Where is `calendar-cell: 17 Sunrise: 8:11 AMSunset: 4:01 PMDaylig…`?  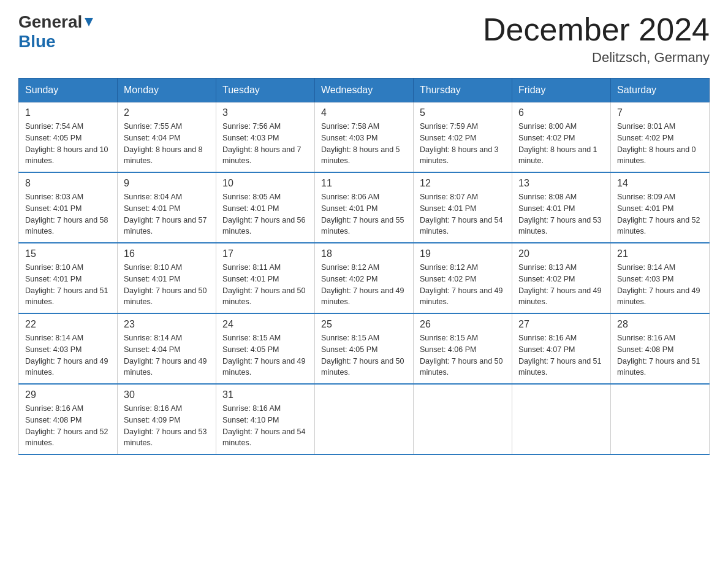 calendar-cell: 17 Sunrise: 8:11 AMSunset: 4:01 PMDaylig… is located at coordinates (266, 278).